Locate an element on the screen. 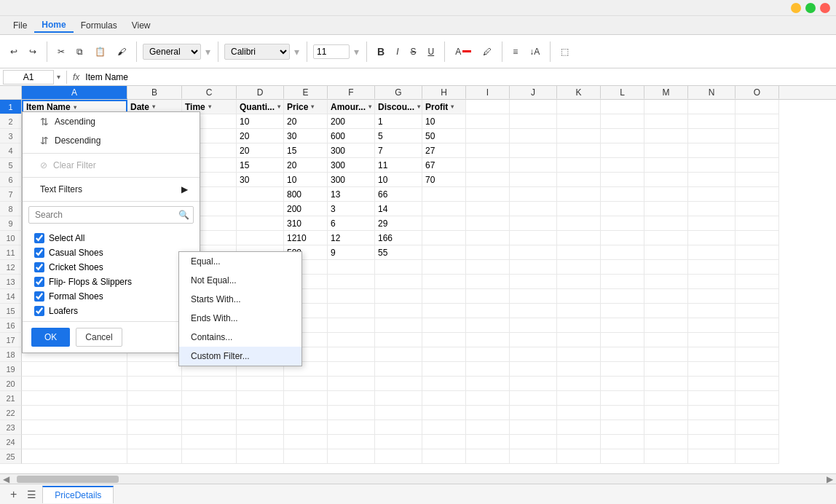 The height and width of the screenshot is (504, 836). paste-button: 📋 is located at coordinates (100, 52).